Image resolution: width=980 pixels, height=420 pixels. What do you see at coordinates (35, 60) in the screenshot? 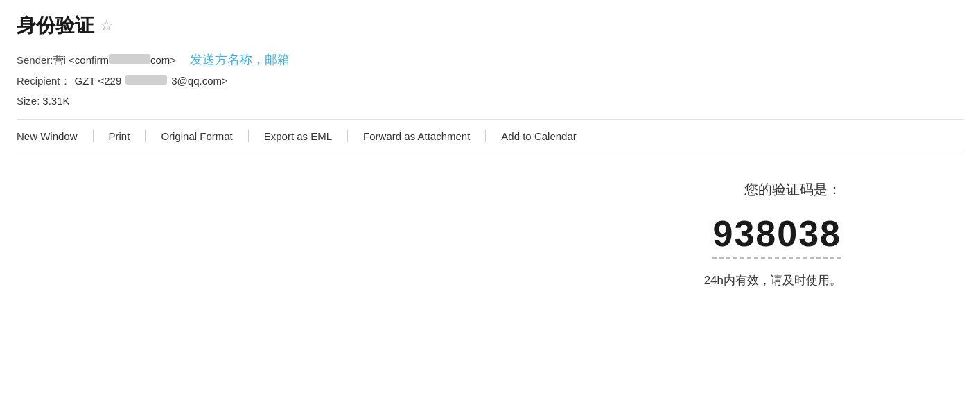
I see `sender-label: Sender:` at bounding box center [35, 60].